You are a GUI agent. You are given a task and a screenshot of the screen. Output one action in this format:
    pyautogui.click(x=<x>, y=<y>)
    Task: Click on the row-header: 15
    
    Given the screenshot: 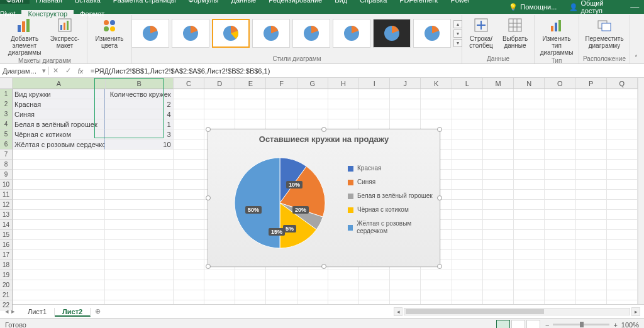 What is the action you would take?
    pyautogui.click(x=6, y=235)
    